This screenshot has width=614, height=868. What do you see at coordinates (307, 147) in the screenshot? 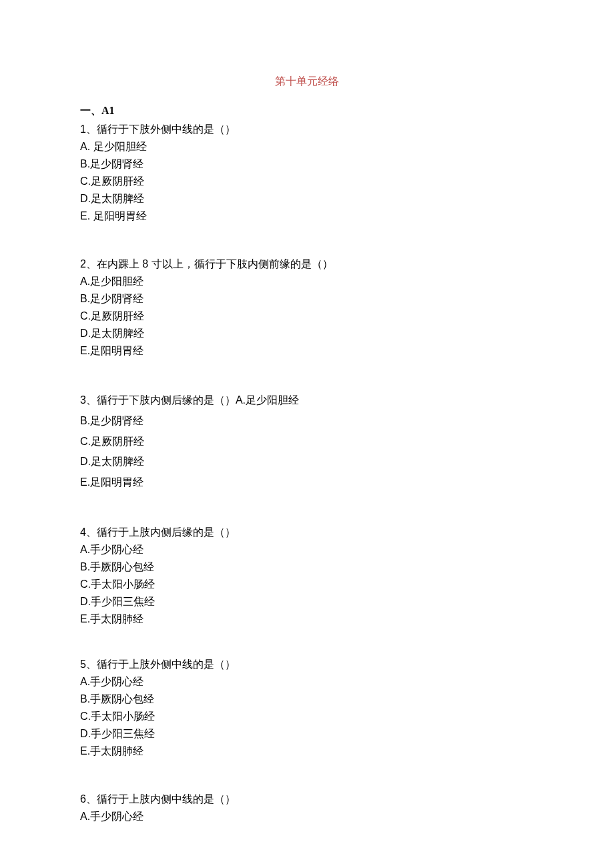
I see `option-a: A. 足少阳胆经` at bounding box center [307, 147].